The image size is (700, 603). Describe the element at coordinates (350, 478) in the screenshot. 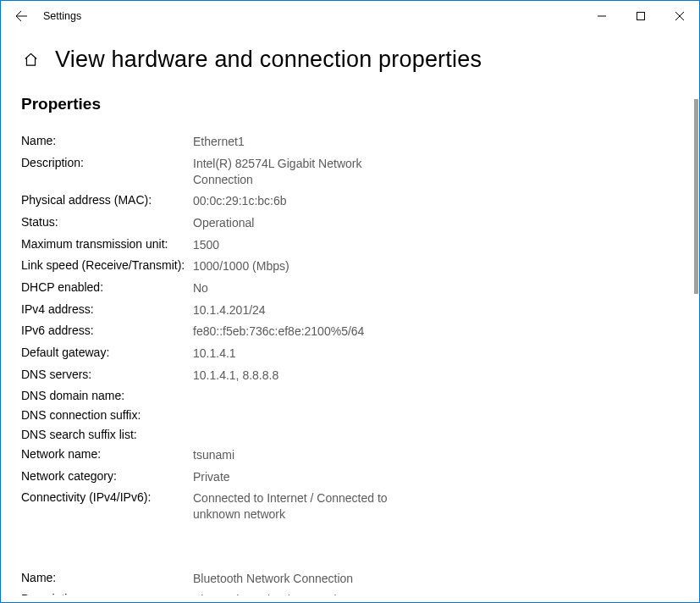

I see `property-row: Network category: Private` at that location.